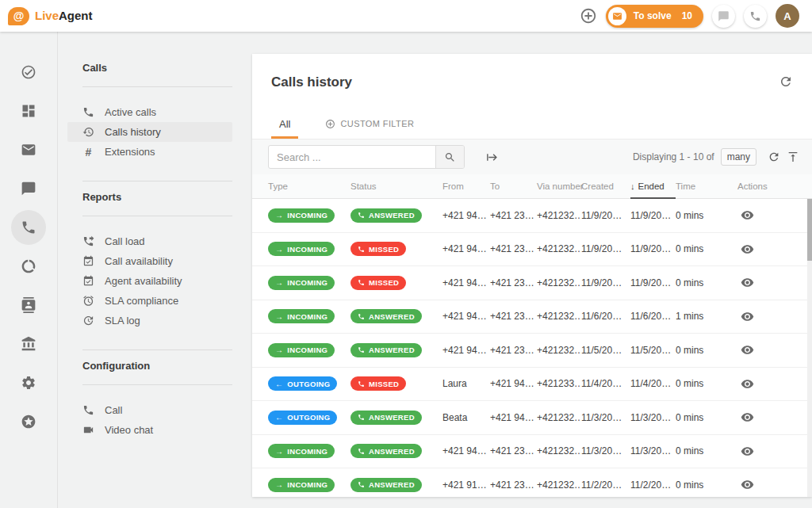 The image size is (812, 508). Describe the element at coordinates (559, 186) in the screenshot. I see `column-header-via-number: Via number` at that location.